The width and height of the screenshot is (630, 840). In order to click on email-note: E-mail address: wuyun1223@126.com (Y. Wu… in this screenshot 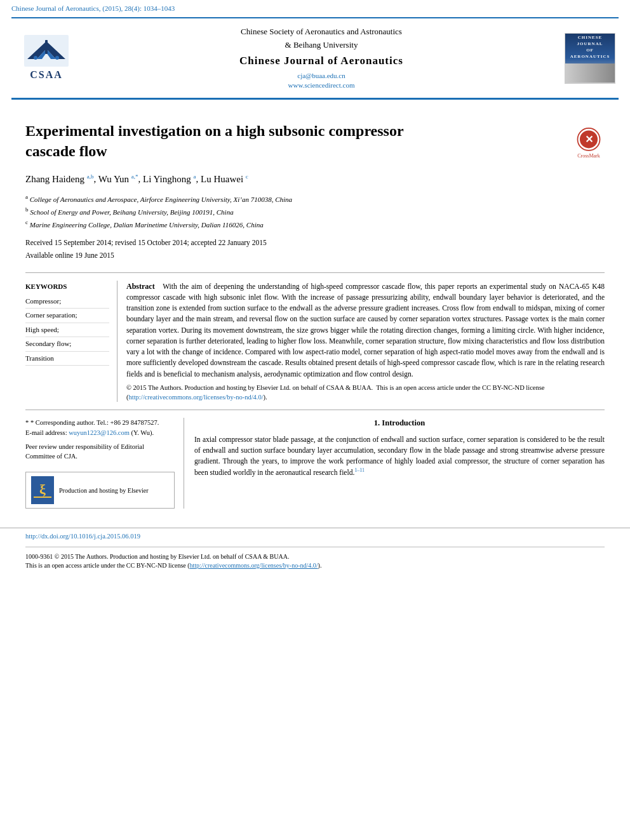, I will do `click(100, 433)`.